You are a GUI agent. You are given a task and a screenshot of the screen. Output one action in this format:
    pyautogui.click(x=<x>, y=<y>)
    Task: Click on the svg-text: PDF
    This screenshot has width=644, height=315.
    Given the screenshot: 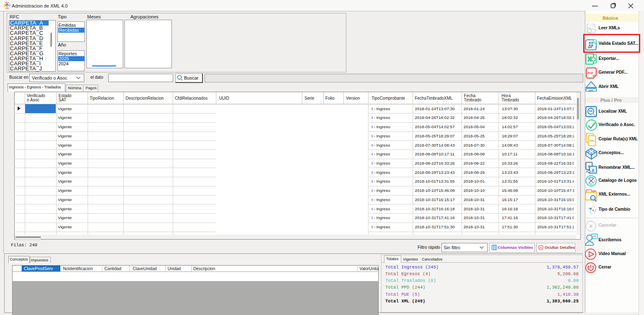 What is the action you would take?
    pyautogui.click(x=590, y=73)
    